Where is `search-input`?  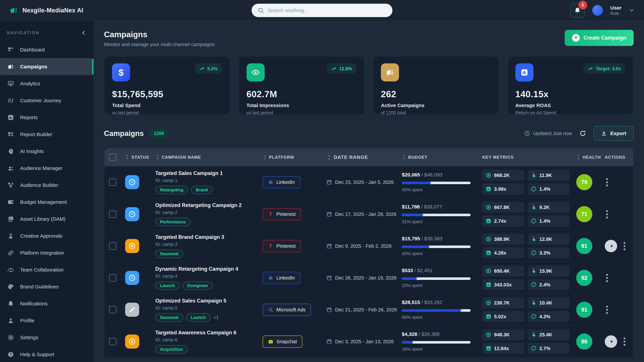
search-input is located at coordinates (327, 10).